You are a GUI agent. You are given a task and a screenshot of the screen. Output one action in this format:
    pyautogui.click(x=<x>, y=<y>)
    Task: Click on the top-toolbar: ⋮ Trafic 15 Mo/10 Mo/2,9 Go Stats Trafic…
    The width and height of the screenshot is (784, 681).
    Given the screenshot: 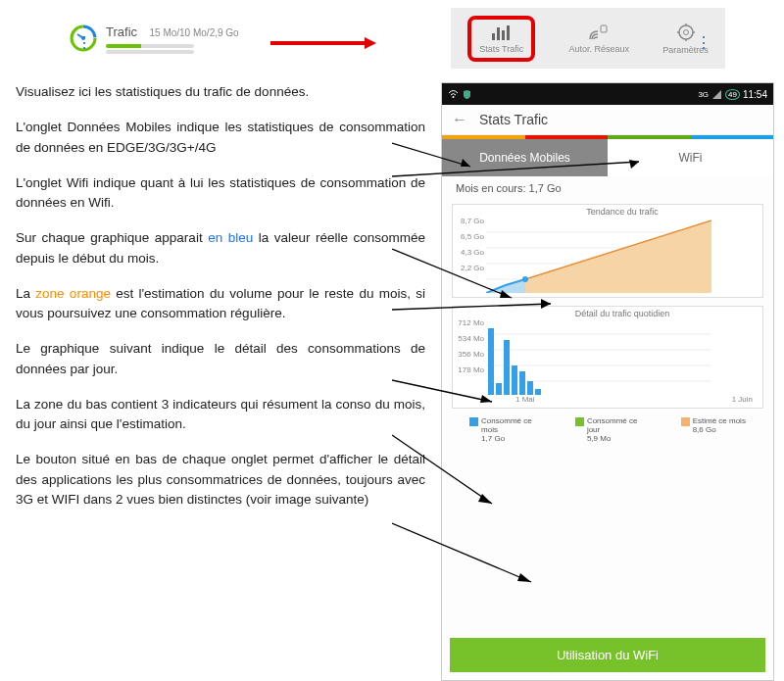 What is the action you would take?
    pyautogui.click(x=392, y=38)
    